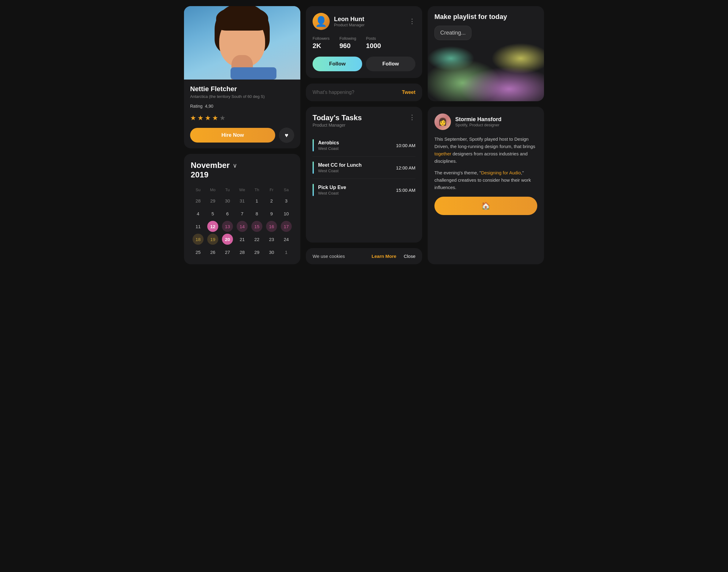 This screenshot has height=572, width=728. Describe the element at coordinates (227, 239) in the screenshot. I see `cal-day-20-selected: 20` at that location.